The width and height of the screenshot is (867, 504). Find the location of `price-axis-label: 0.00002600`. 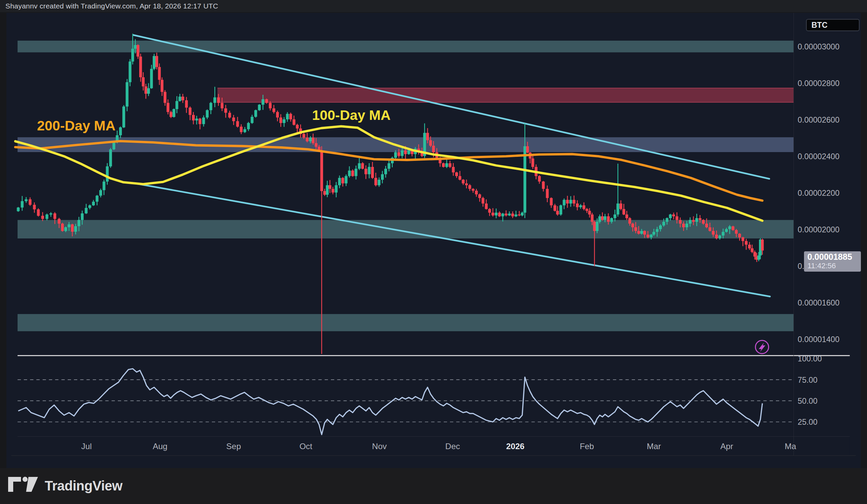

price-axis-label: 0.00002600 is located at coordinates (818, 120).